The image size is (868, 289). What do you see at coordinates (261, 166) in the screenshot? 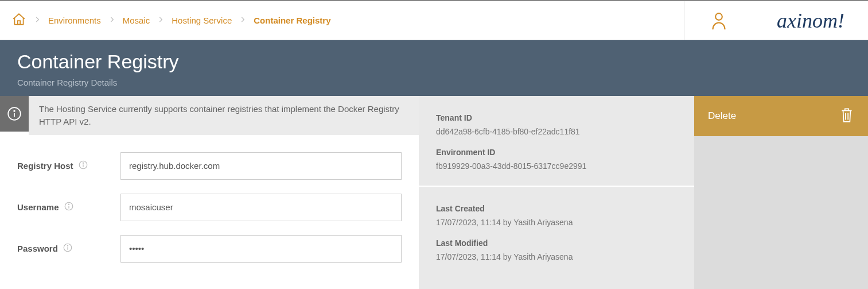
I see `registry-host-input` at bounding box center [261, 166].